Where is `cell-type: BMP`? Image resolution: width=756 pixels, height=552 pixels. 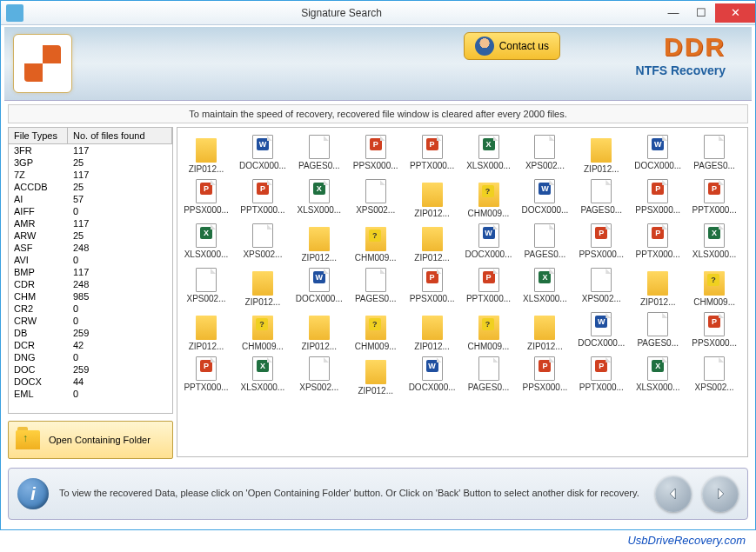 cell-type: BMP is located at coordinates (38, 272).